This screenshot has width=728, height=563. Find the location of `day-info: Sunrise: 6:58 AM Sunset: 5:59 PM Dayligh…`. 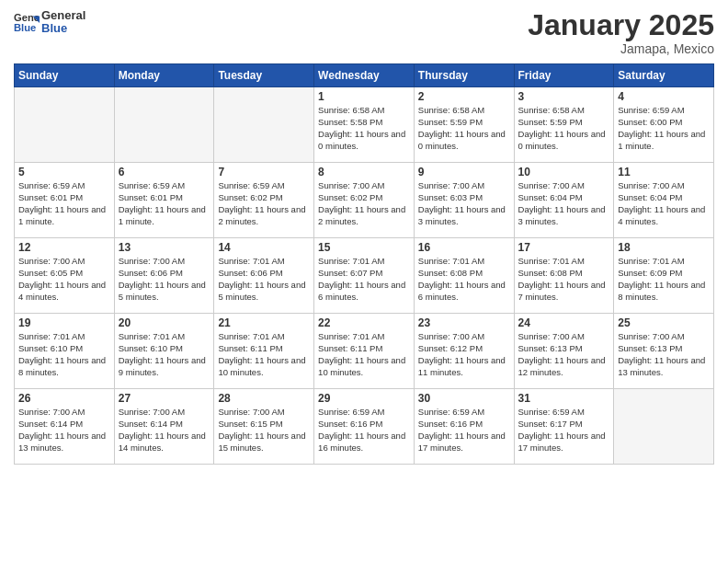

day-info: Sunrise: 6:58 AM Sunset: 5:59 PM Dayligh… is located at coordinates (464, 129).